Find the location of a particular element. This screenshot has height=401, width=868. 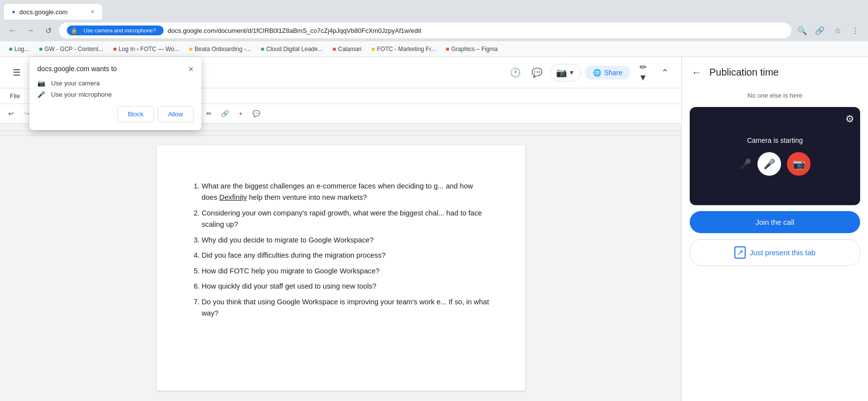

meet-icon-button: 📷 ▼ is located at coordinates (565, 73).